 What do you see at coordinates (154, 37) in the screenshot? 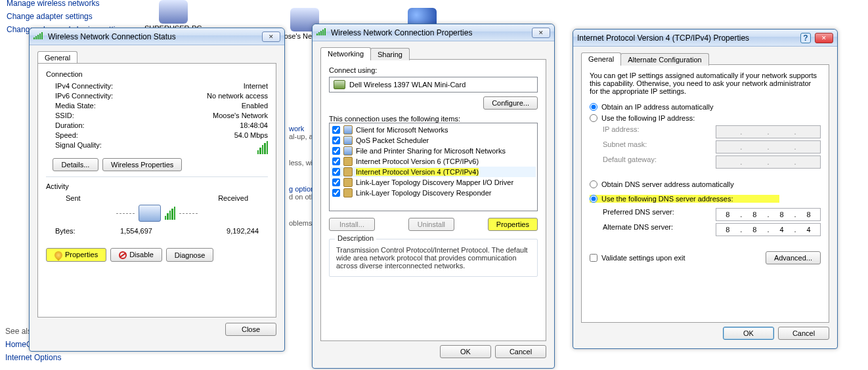
I see `status-title: Wireless Network Connection Status` at bounding box center [154, 37].